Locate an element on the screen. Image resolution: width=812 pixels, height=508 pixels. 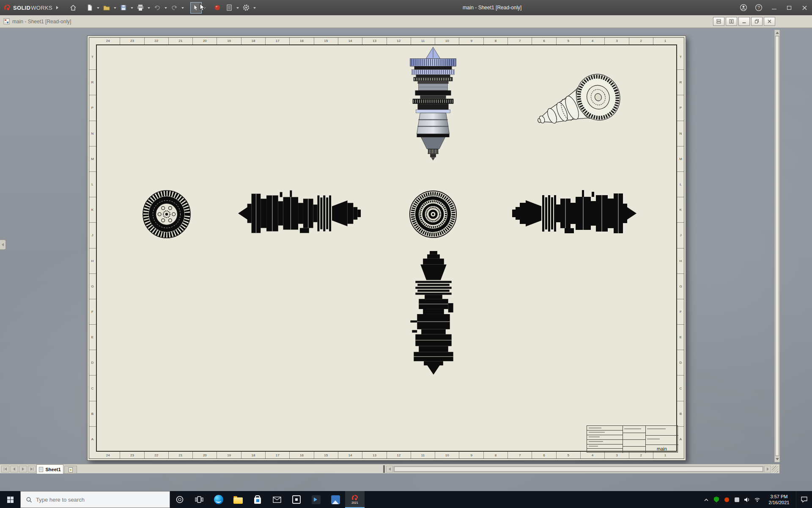
store-button is located at coordinates (258, 500).